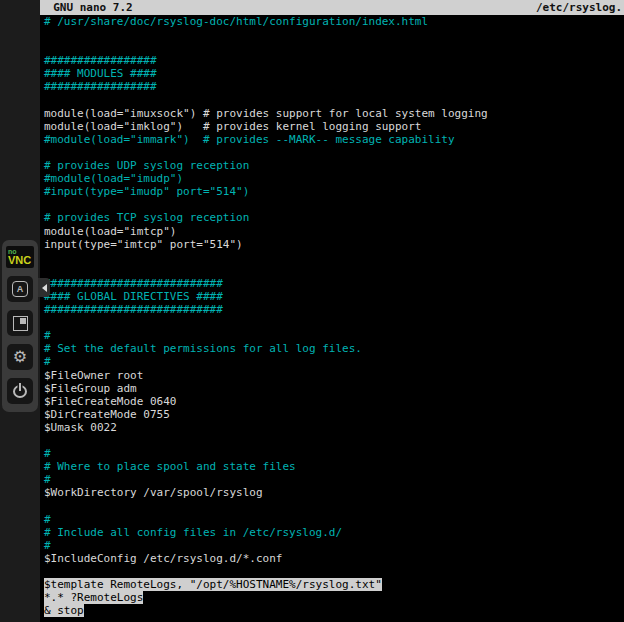 This screenshot has width=624, height=622. I want to click on settings-button: ⚙, so click(20, 357).